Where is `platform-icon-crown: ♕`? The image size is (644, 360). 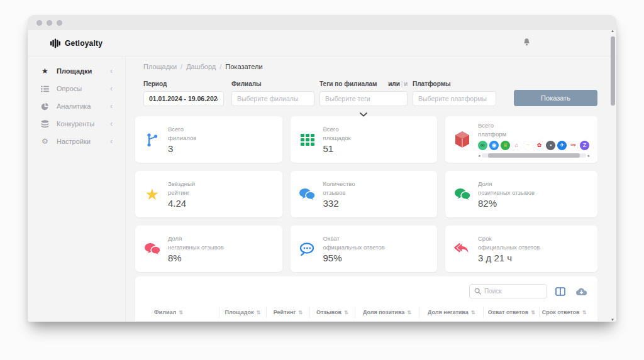
platform-icon-crown: ♕ is located at coordinates (506, 146).